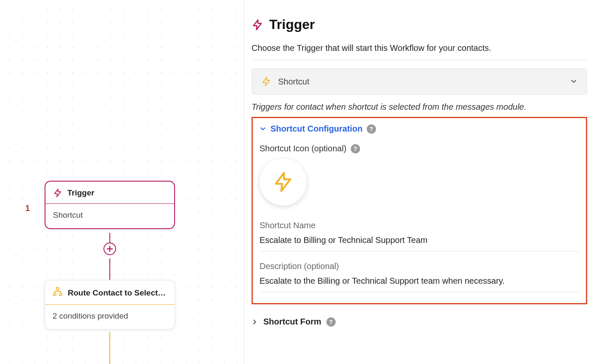 The width and height of the screenshot is (604, 364). Describe the element at coordinates (110, 249) in the screenshot. I see `add-step-button` at that location.